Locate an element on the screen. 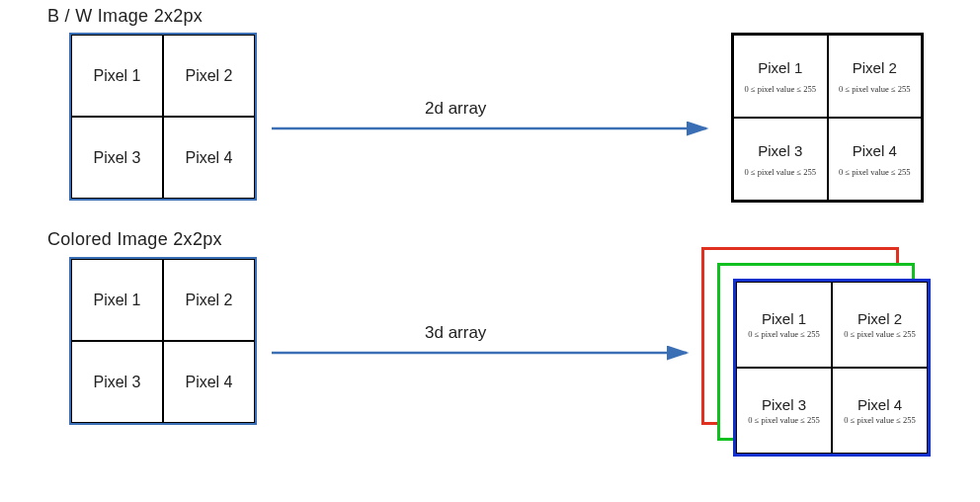 Image resolution: width=980 pixels, height=502 pixels. color-src-cell-2: Pixel 2 is located at coordinates (209, 300).